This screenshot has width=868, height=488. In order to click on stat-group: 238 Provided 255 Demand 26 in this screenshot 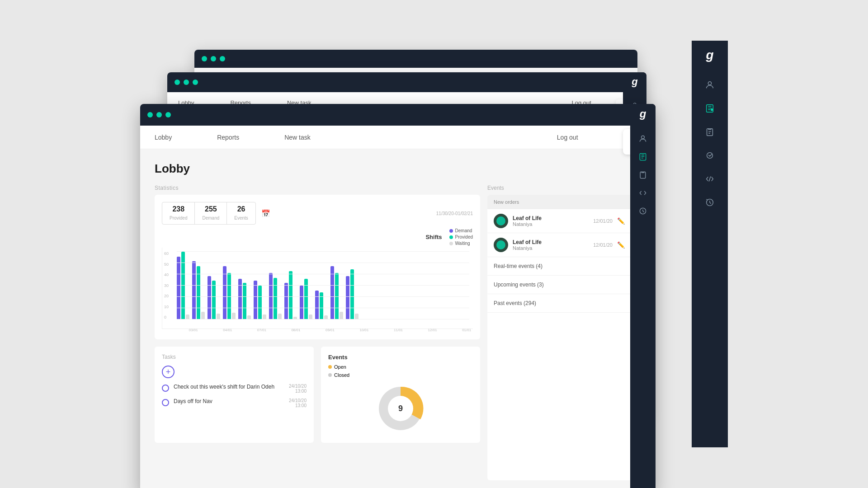, I will do `click(209, 213)`.